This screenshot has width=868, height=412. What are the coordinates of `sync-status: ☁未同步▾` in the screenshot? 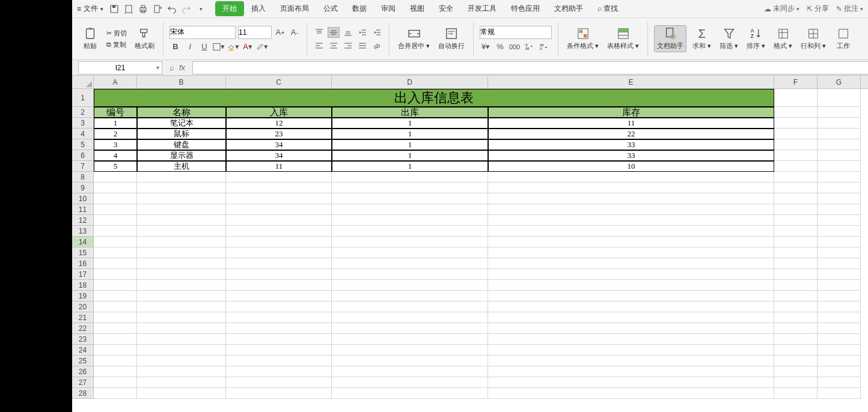 It's located at (781, 8).